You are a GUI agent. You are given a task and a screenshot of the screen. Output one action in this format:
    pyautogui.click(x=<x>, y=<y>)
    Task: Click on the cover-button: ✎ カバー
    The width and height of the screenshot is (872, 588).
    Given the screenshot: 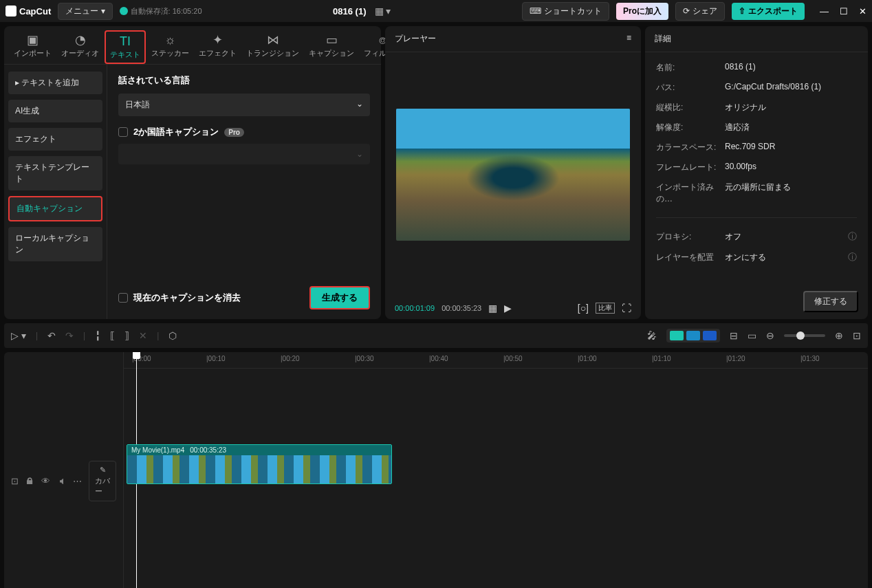 What is the action you would take?
    pyautogui.click(x=102, y=481)
    